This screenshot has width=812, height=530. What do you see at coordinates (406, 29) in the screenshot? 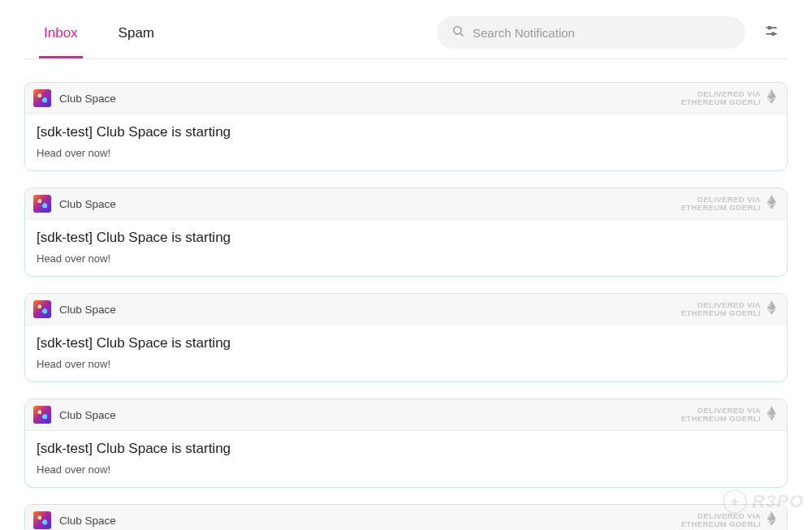
I see `header-row: Inbox Spam` at bounding box center [406, 29].